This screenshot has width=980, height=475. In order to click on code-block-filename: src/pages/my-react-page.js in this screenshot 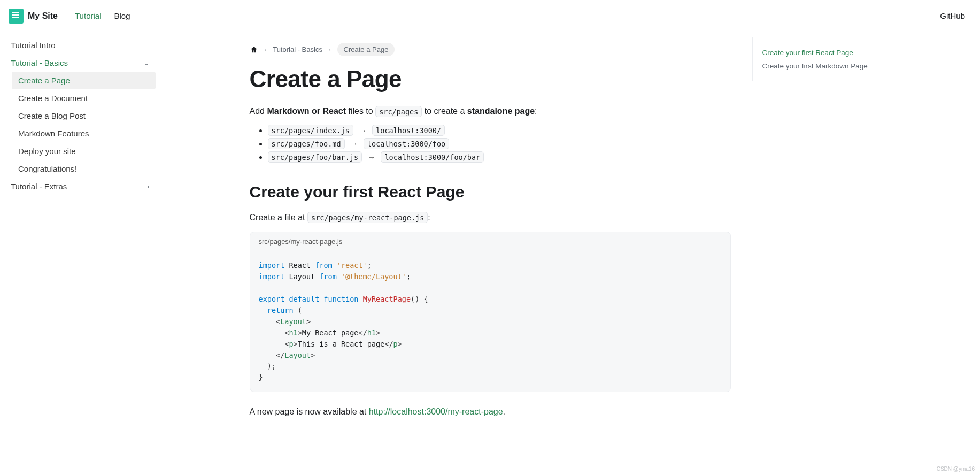, I will do `click(490, 242)`.